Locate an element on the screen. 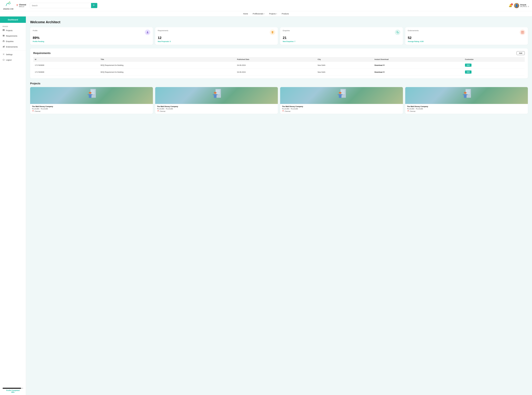  stat-requirements-label: Requirements is located at coordinates (163, 31).